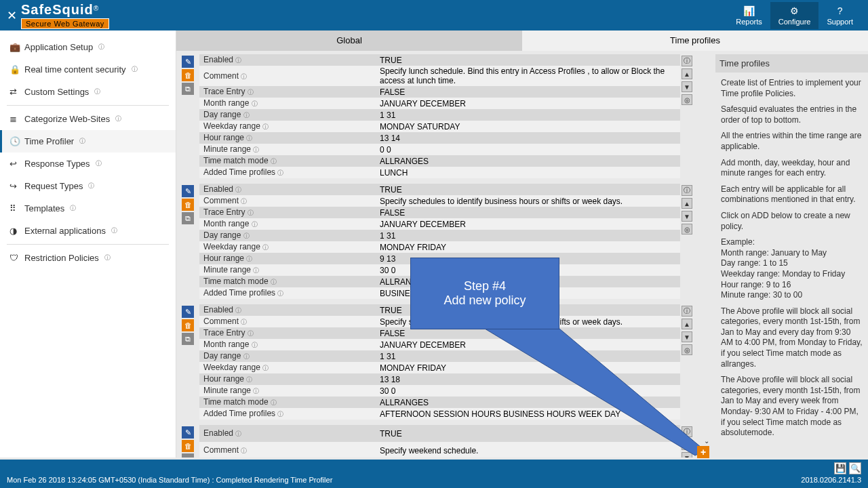 The image size is (868, 488). I want to click on help-title: Time profiles, so click(792, 64).